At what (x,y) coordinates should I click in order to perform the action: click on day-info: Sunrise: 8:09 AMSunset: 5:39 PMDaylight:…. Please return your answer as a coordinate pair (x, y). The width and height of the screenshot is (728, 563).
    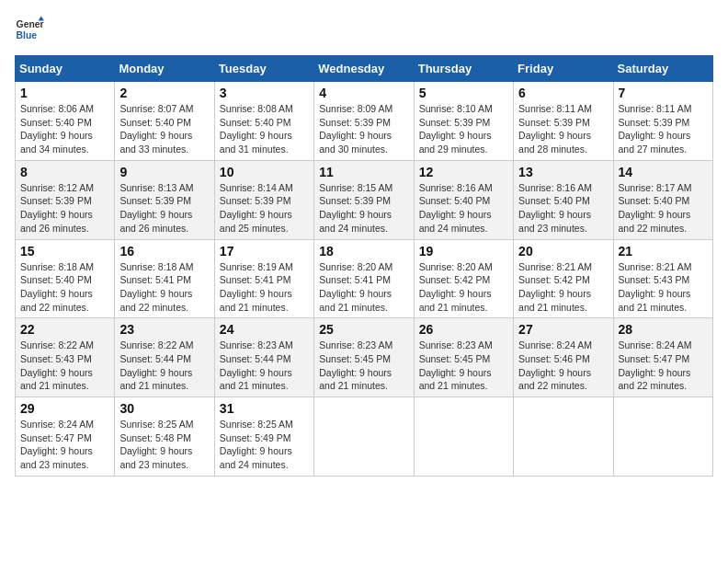
    Looking at the image, I should click on (364, 129).